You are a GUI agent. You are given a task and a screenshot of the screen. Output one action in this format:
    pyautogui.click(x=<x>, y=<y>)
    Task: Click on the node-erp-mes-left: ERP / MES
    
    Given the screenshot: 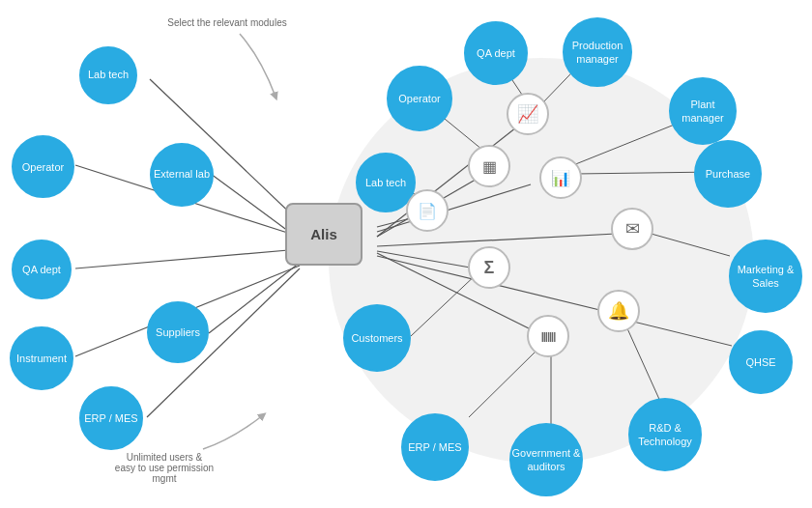 What is the action you would take?
    pyautogui.click(x=111, y=418)
    